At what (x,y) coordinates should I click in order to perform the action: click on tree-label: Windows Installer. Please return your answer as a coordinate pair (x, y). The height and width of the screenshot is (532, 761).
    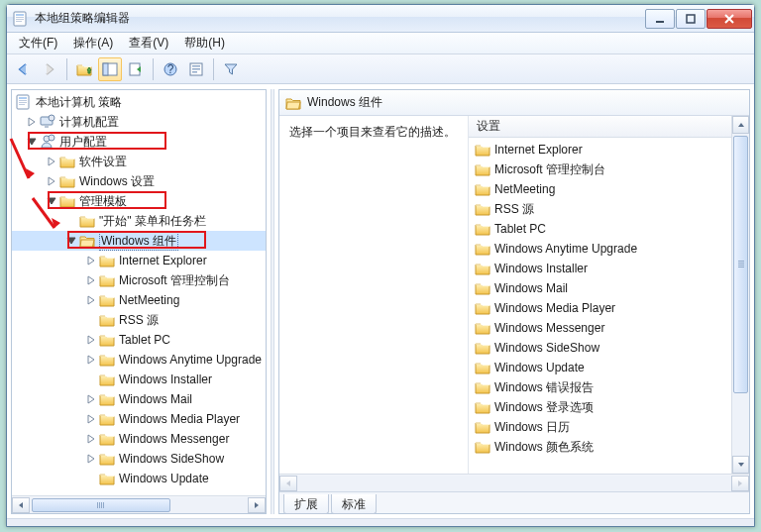
    Looking at the image, I should click on (165, 379).